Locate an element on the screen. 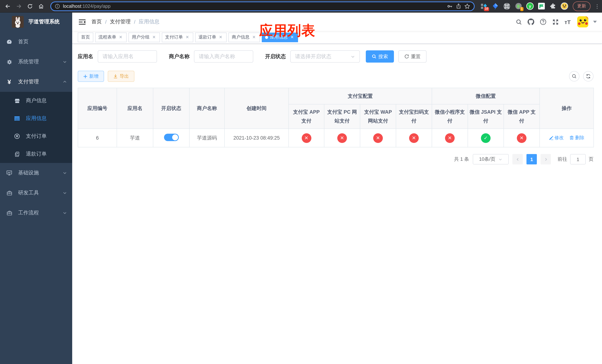  avatar-caret-icon is located at coordinates (595, 22).